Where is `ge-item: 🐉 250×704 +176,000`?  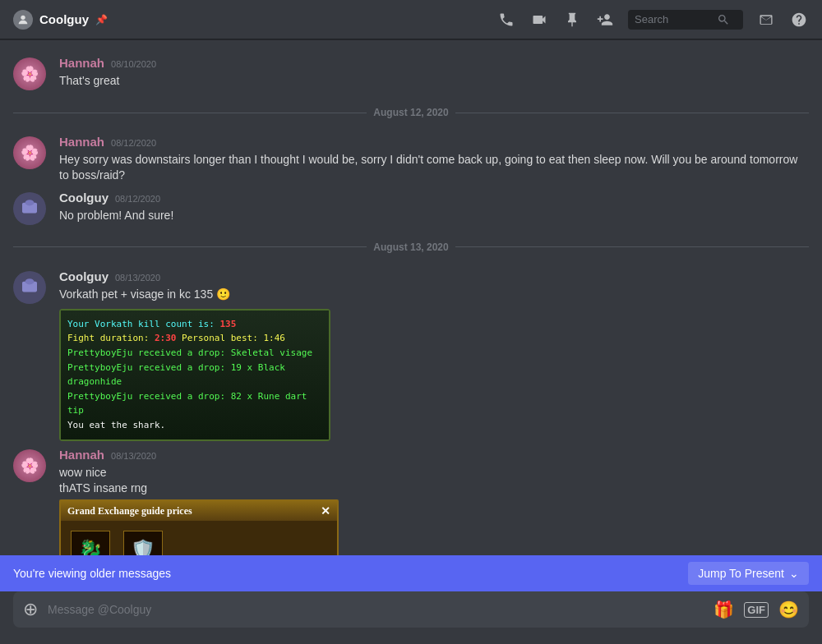
ge-item: 🐉 250×704 +176,000 is located at coordinates (90, 543).